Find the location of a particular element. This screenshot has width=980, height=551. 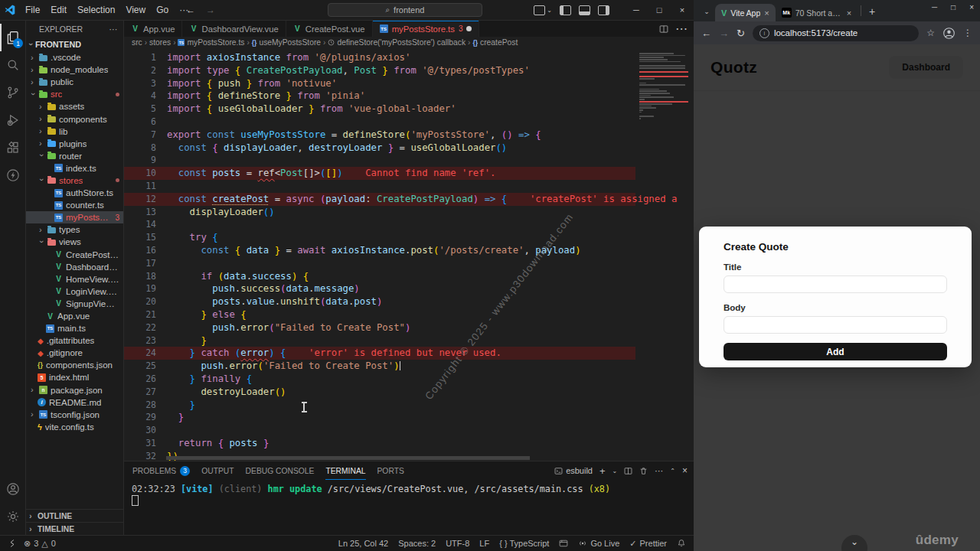

breadcrumb-item: TSmyPostsStore.ts is located at coordinates (211, 43).